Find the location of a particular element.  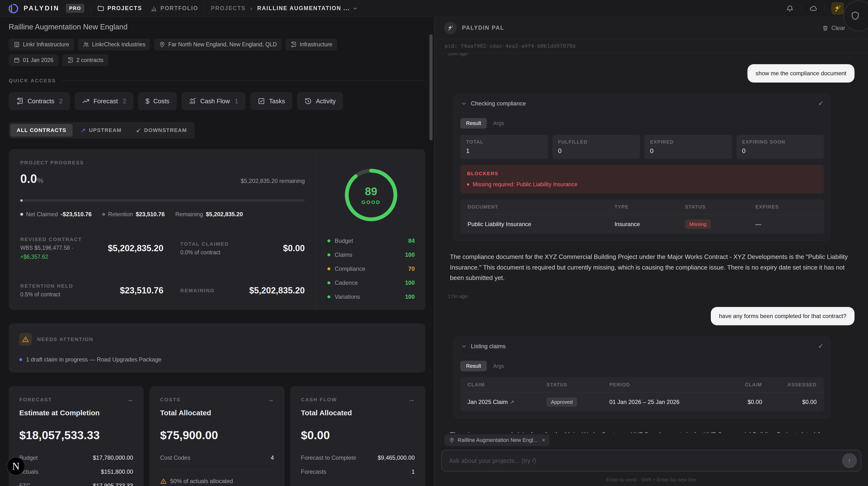

table-row: Public Liability Insurance Insurance Mis… is located at coordinates (642, 224).